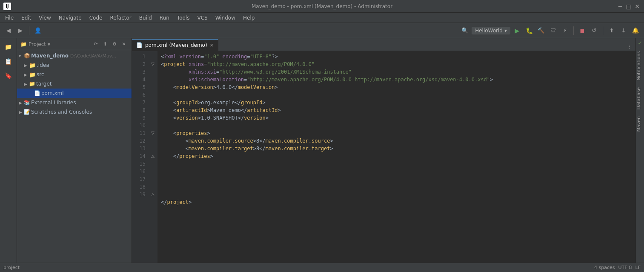 This screenshot has height=272, width=644. I want to click on root-label: Maven_demo D:\Code\JAVA\Mav..., so click(74, 56).